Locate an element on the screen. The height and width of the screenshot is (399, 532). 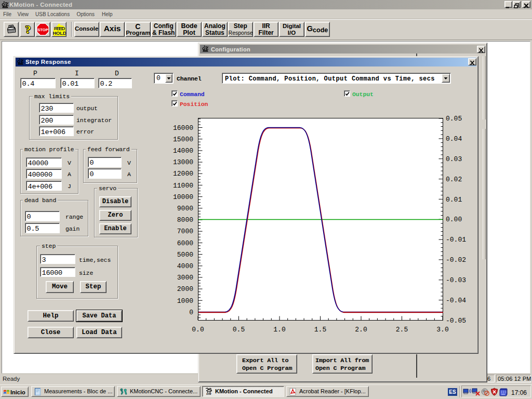
svg-text: HOLD is located at coordinates (60, 33).